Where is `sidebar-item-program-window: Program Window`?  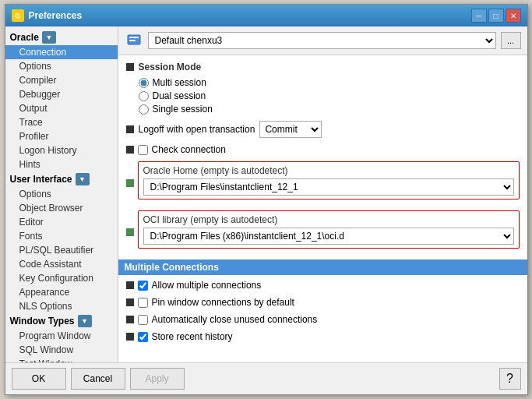 sidebar-item-program-window: Program Window is located at coordinates (62, 336).